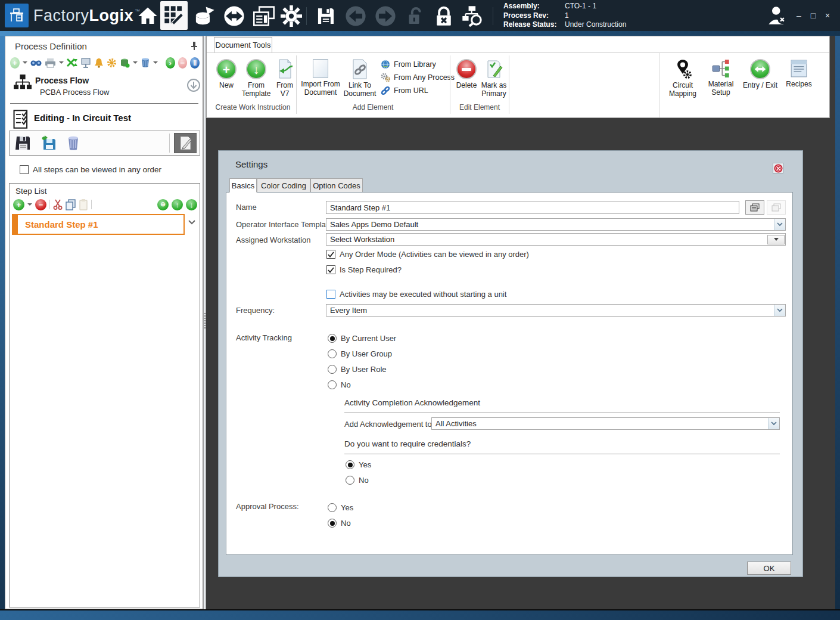 The height and width of the screenshot is (620, 840). Describe the element at coordinates (777, 16) in the screenshot. I see `logout-user-button` at that location.